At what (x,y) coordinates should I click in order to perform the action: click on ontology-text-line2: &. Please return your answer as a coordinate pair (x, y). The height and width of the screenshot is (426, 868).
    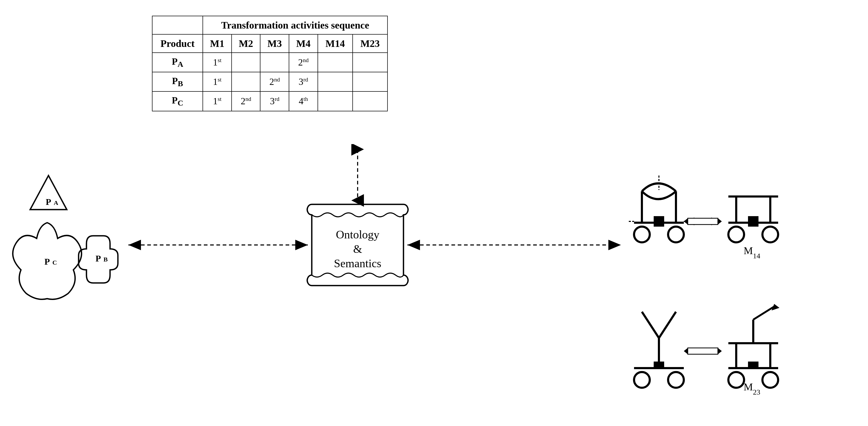
    Looking at the image, I should click on (358, 249).